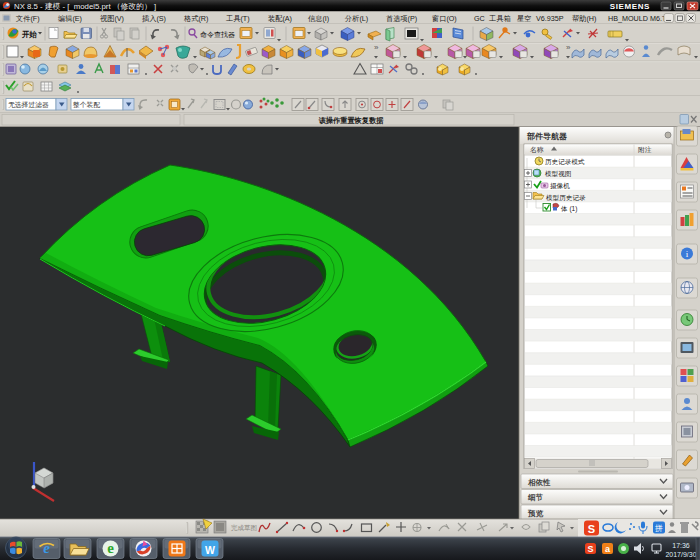  What do you see at coordinates (536, 498) in the screenshot?
I see `svg-text: 细节` at bounding box center [536, 498].